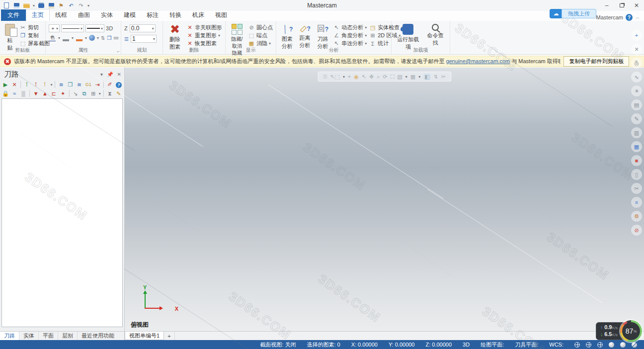 Image resolution: width=644 pixels, height=349 pixels. I want to click on wireframe-color-chip: 色, so click(53, 38).